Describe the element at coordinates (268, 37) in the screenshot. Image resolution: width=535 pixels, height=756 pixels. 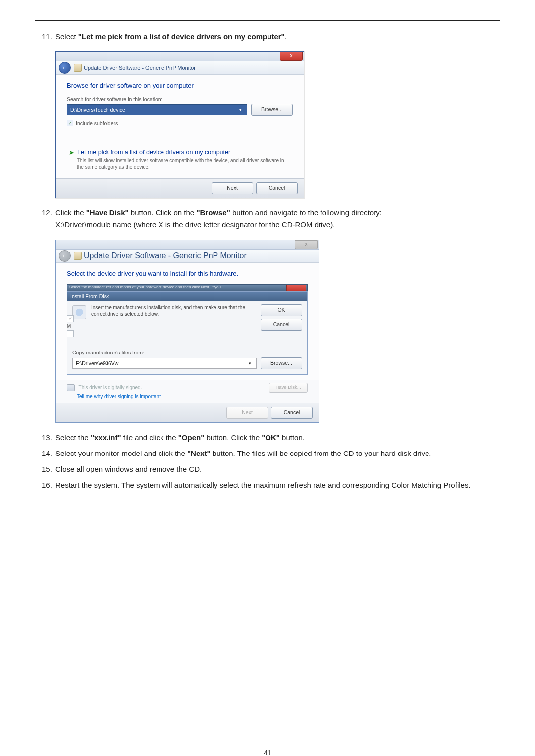
I see `step-11: 11. Select "Let me pick from a list of d…` at that location.